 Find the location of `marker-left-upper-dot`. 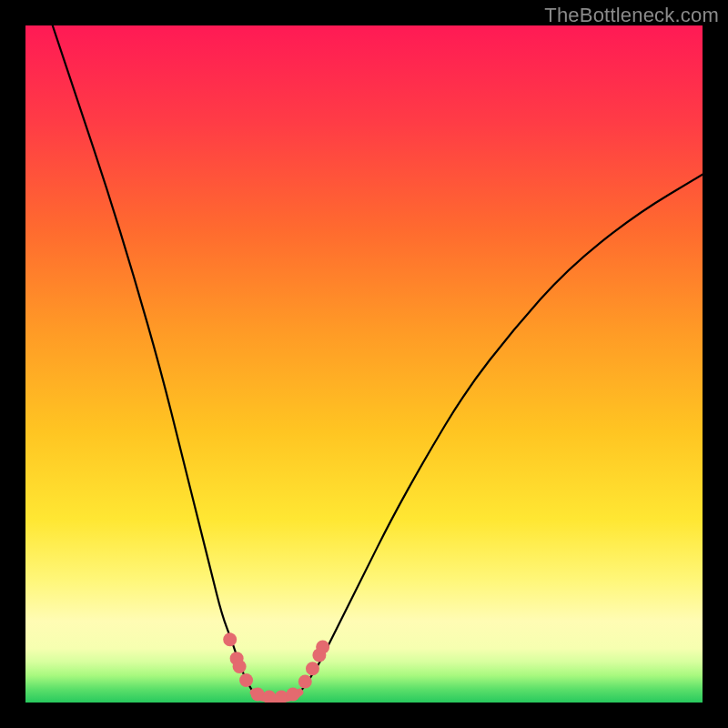

marker-left-upper-dot is located at coordinates (229, 639).